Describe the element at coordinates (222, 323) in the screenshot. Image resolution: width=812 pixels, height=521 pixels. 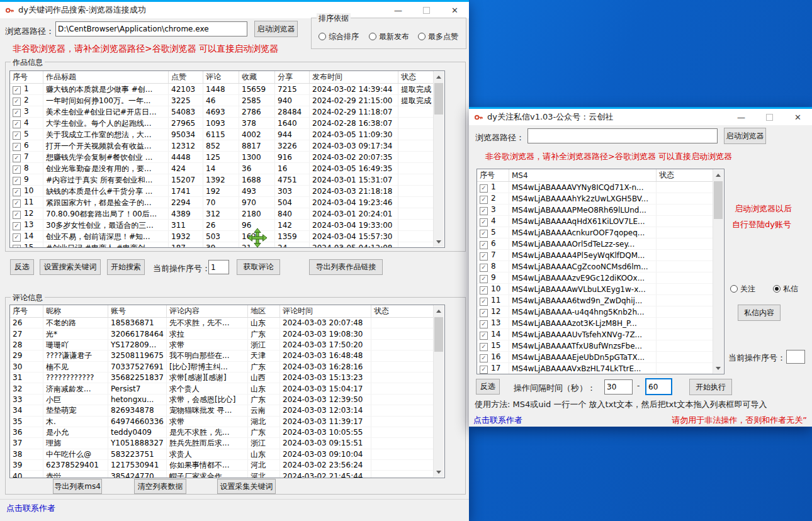
I see `table-row: 26不老的路185836871先不求胜，先不...山东2024-03-03 20…` at that location.